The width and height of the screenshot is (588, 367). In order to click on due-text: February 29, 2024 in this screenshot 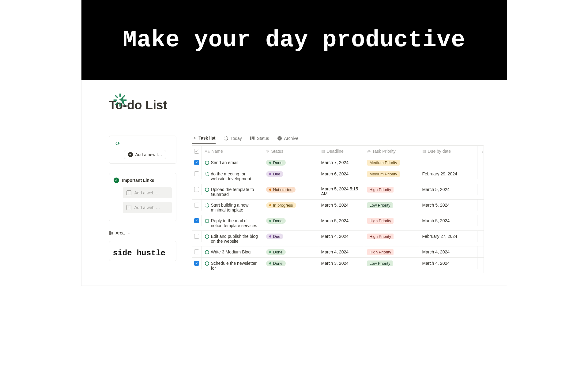, I will do `click(440, 174)`.